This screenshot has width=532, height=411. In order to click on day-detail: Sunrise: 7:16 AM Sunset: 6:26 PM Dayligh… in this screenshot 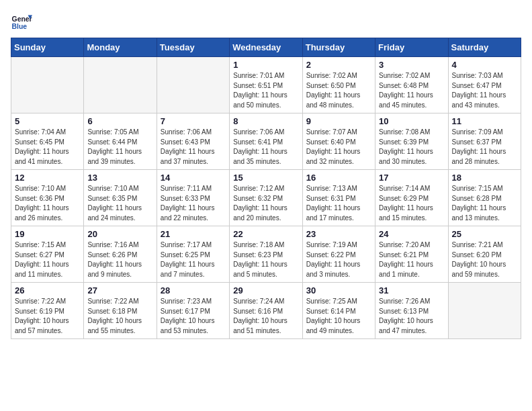, I will do `click(120, 260)`.